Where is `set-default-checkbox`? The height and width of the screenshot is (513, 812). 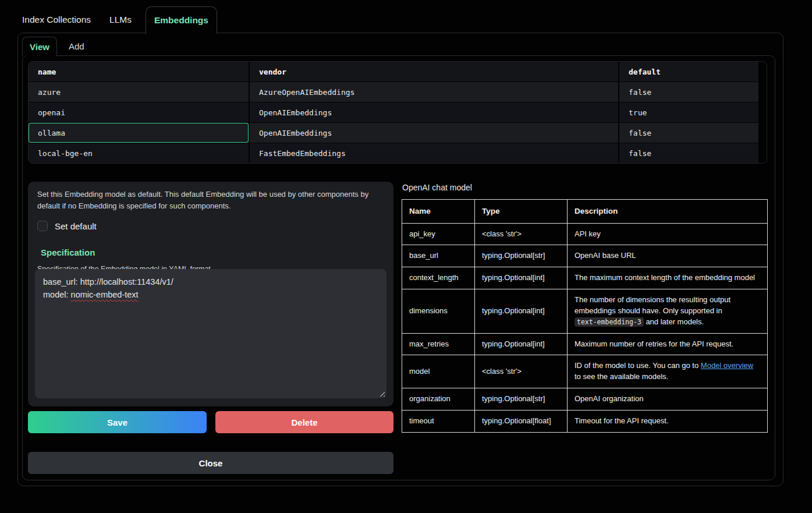 set-default-checkbox is located at coordinates (42, 226).